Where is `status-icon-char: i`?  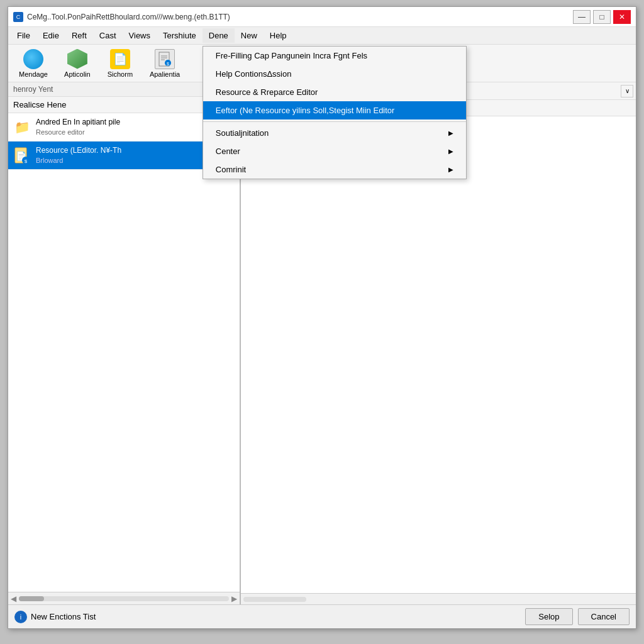
status-icon-char: i is located at coordinates (21, 617).